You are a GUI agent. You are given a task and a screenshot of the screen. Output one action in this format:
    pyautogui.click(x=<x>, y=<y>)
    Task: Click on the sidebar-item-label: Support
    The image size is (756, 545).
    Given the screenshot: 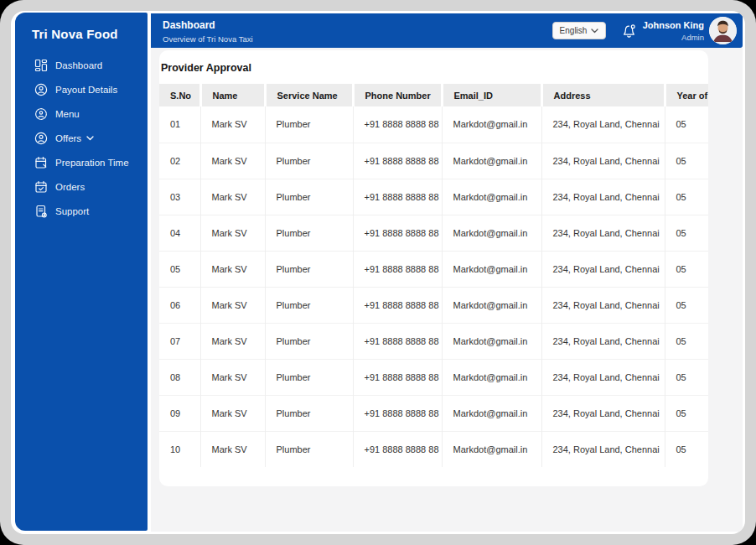 What is the action you would take?
    pyautogui.click(x=72, y=211)
    